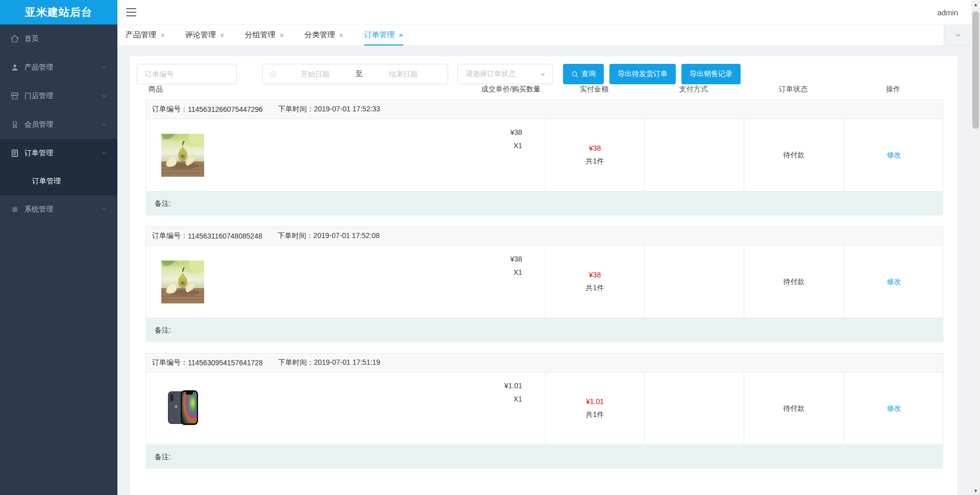 This screenshot has width=980, height=495. Describe the element at coordinates (693, 89) in the screenshot. I see `col-header-payment-method: 支付方式` at that location.